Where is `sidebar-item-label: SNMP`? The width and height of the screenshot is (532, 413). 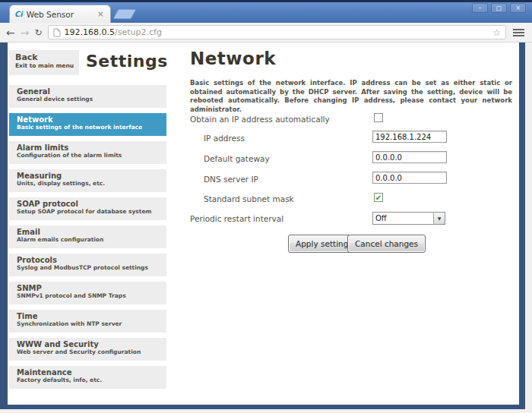
sidebar-item-label: SNMP is located at coordinates (88, 288).